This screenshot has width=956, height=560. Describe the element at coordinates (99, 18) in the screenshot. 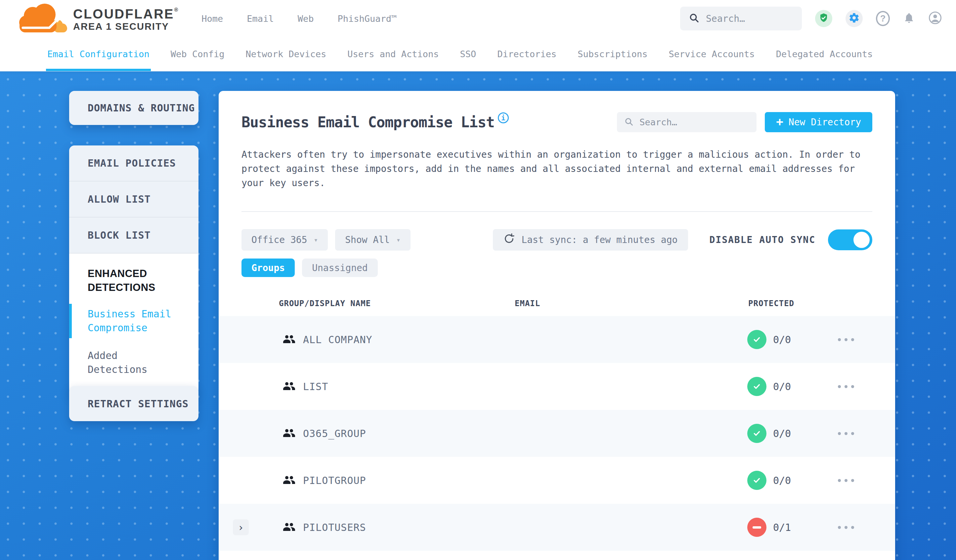

I see `cloudflare-logo: CLOUDFLARE® AREA 1 SECURITY` at that location.